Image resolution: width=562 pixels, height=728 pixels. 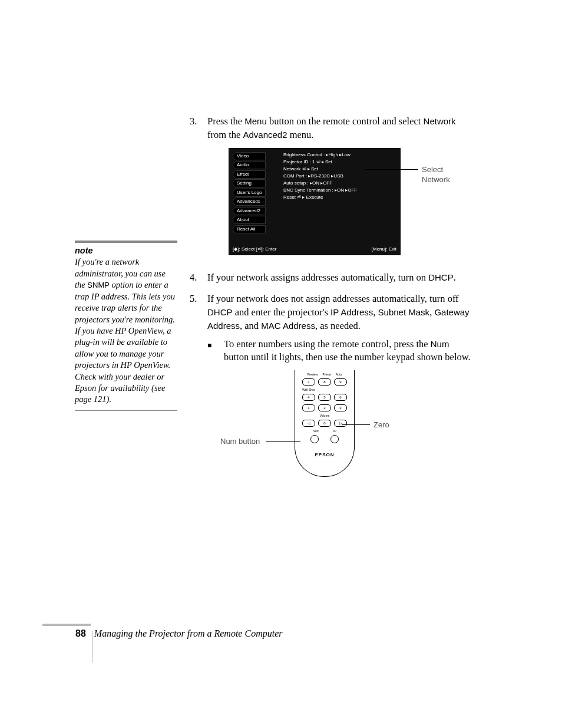 I want to click on ui-term-num: Num, so click(x=440, y=344).